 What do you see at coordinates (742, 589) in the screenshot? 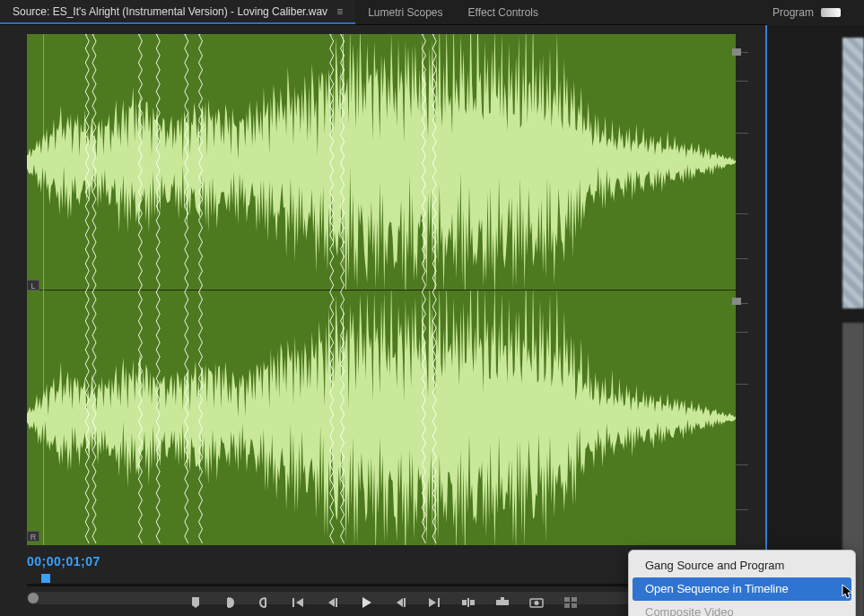
I see `menu-item-open-sequence-in-timeline: Open Sequence in Timeline` at bounding box center [742, 589].